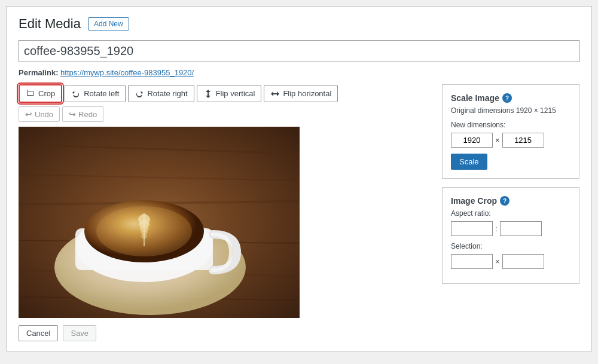 The height and width of the screenshot is (364, 598). What do you see at coordinates (102, 93) in the screenshot?
I see `rotate-left-label: Rotate left` at bounding box center [102, 93].